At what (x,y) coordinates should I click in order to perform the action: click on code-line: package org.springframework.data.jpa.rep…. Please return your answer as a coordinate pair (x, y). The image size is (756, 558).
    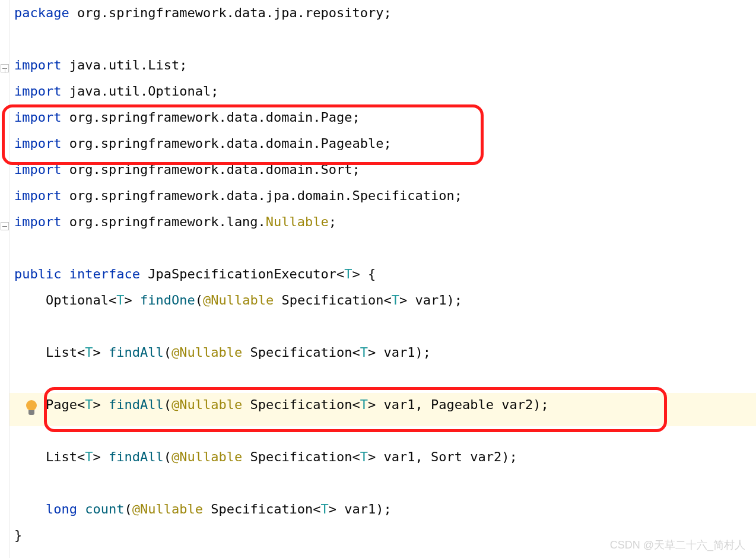
    Looking at the image, I should click on (383, 13).